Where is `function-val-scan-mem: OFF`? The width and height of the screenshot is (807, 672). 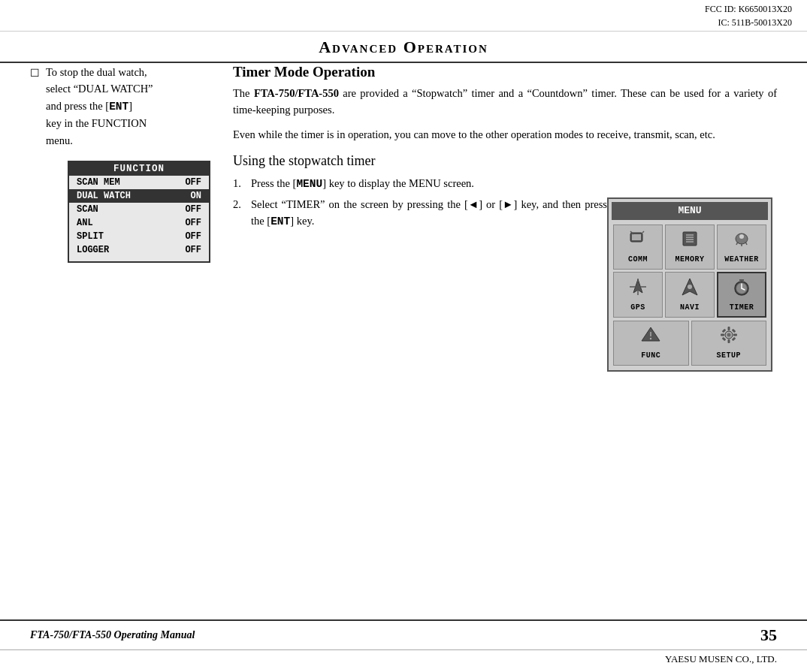 function-val-scan-mem: OFF is located at coordinates (193, 182).